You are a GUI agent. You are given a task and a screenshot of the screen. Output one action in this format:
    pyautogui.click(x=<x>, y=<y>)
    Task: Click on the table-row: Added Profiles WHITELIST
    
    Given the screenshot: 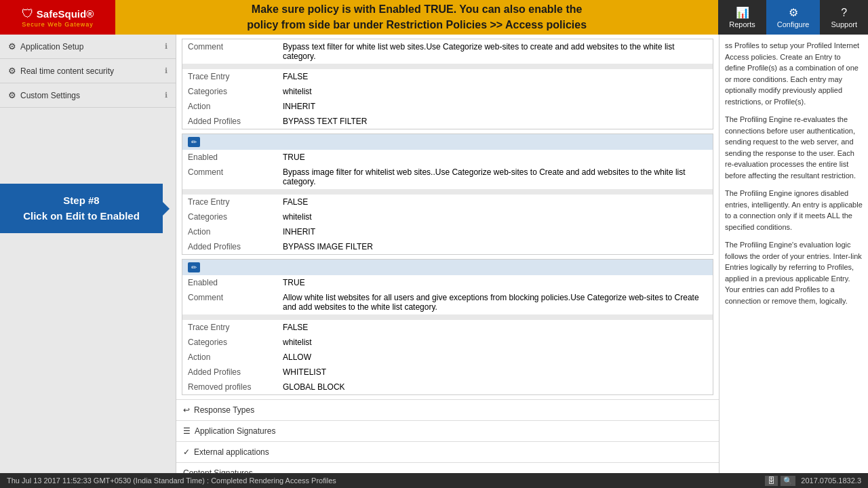 What is the action you would take?
    pyautogui.click(x=448, y=372)
    